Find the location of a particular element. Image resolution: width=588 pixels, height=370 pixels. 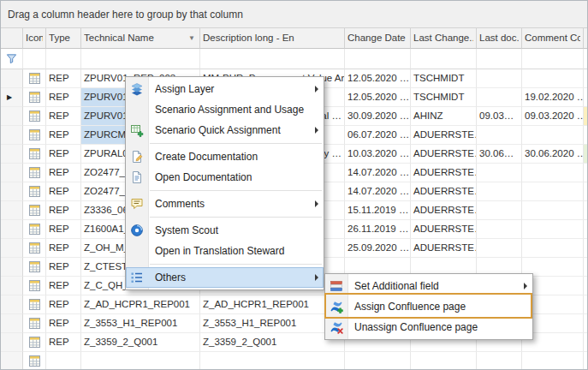

menu-item-open-documentation: Open Documentation is located at coordinates (224, 177).